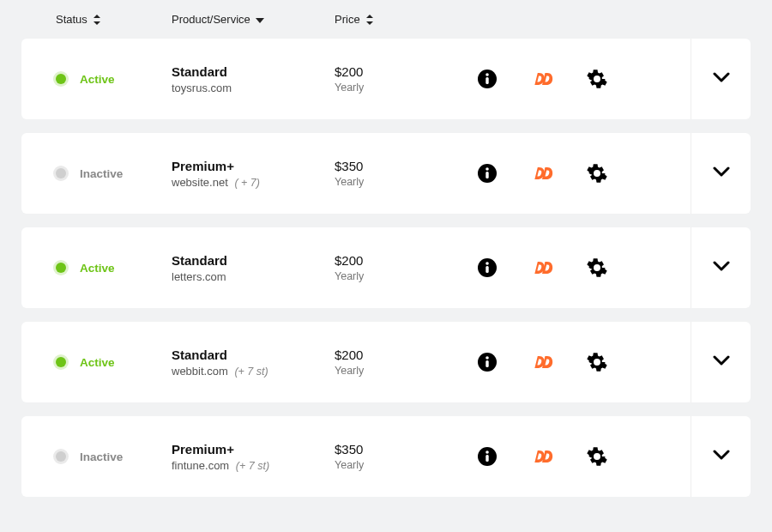 This screenshot has height=532, width=772. Describe the element at coordinates (386, 79) in the screenshot. I see `table-row: Active Standard toysrus.com $200 Yearly` at that location.